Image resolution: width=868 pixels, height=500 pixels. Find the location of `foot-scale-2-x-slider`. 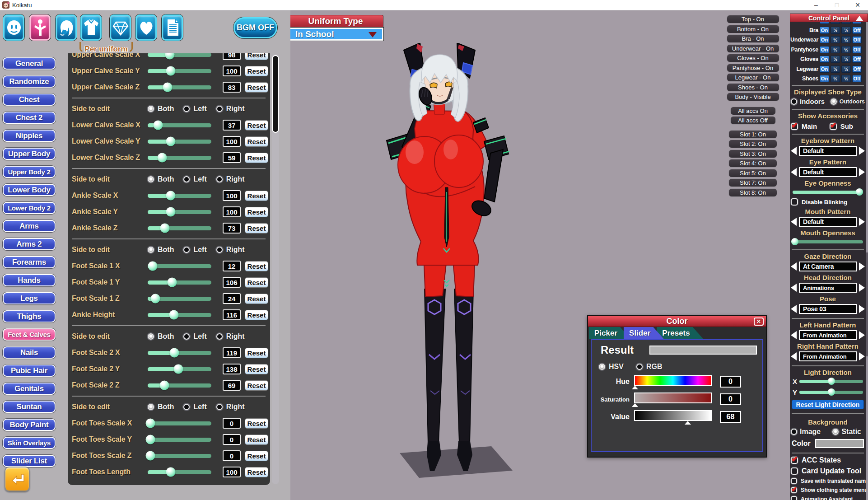

foot-scale-2-x-slider is located at coordinates (180, 353).